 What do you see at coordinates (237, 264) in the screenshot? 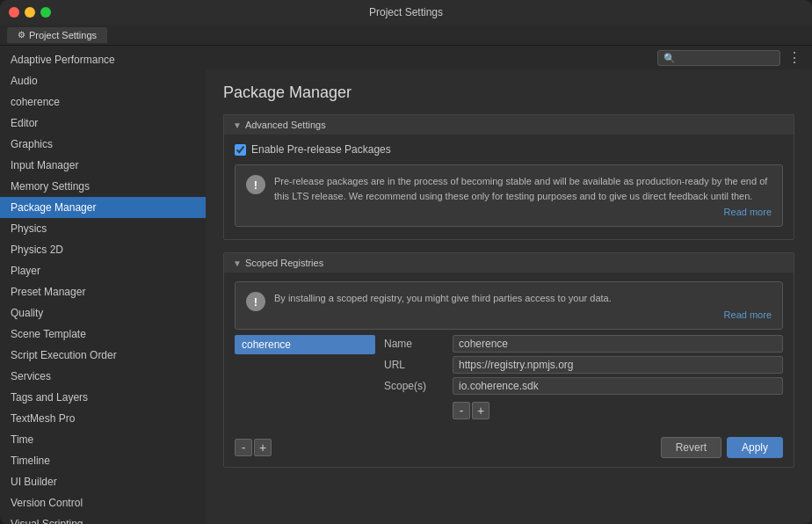
I see `arrow-icon-2: ▼` at bounding box center [237, 264].